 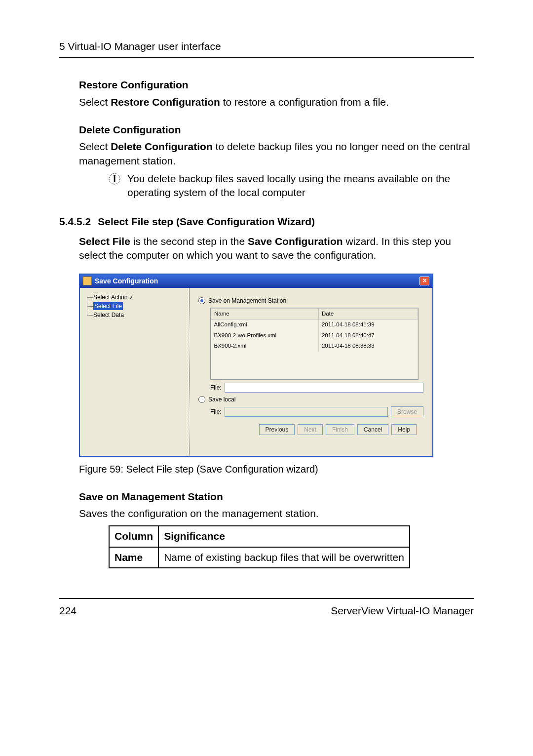 What do you see at coordinates (266, 46) in the screenshot?
I see `running-head: 5 Virtual-IO Manager user interface` at bounding box center [266, 46].